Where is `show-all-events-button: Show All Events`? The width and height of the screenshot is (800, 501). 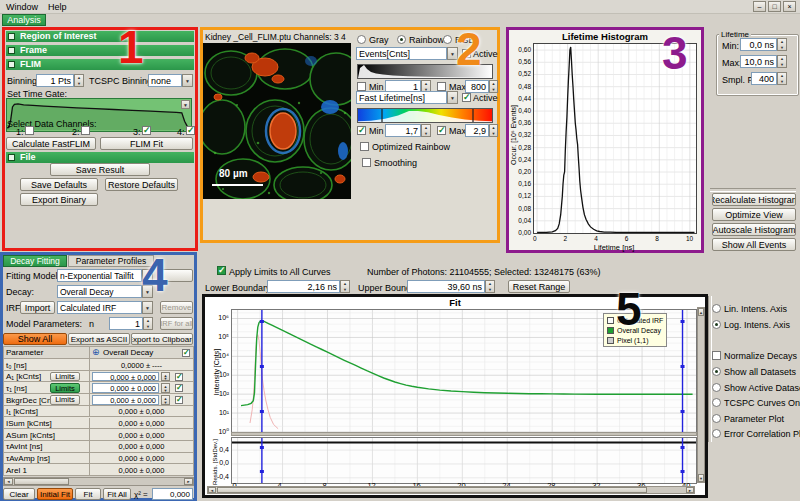
show-all-events-button: Show All Events is located at coordinates (754, 244).